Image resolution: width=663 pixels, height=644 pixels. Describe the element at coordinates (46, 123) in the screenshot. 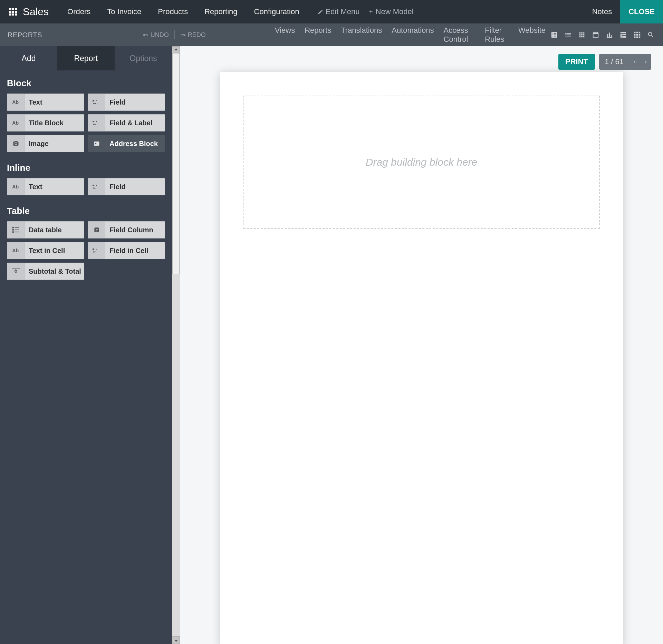

I see `block-title-block: Ab Title Block` at that location.